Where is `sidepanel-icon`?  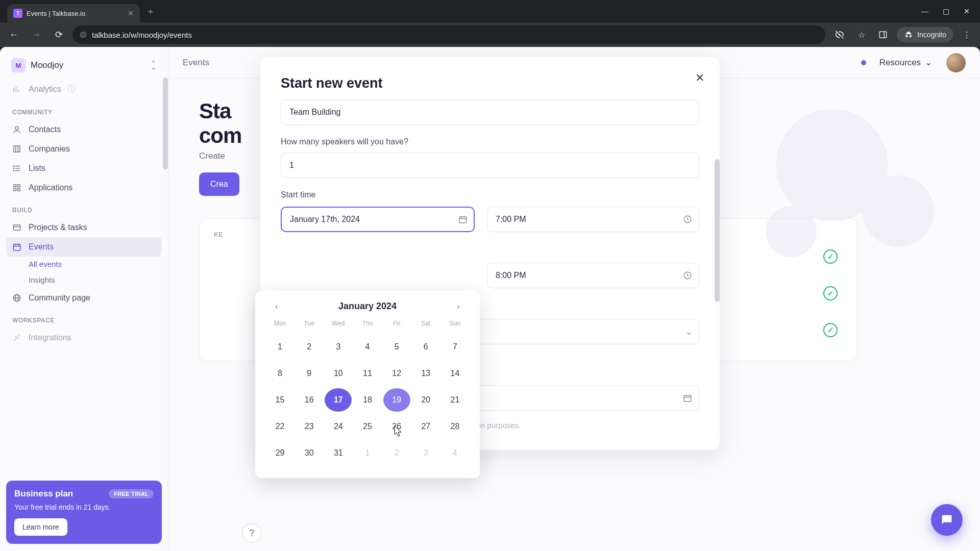
sidepanel-icon is located at coordinates (883, 35).